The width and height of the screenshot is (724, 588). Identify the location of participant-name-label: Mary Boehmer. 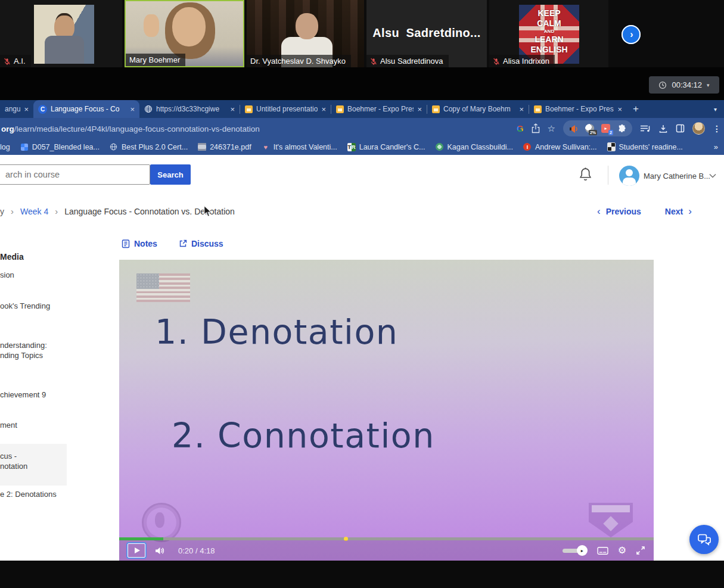
(156, 60).